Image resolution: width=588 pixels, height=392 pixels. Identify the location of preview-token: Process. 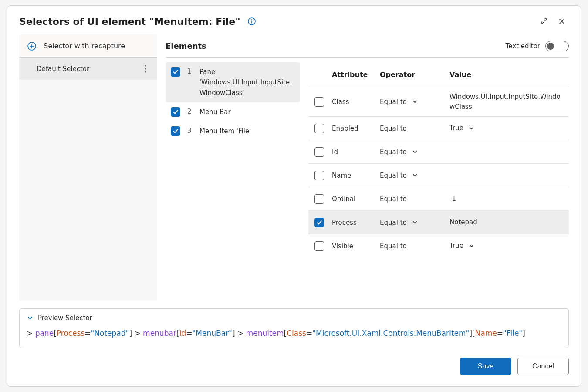
(71, 333).